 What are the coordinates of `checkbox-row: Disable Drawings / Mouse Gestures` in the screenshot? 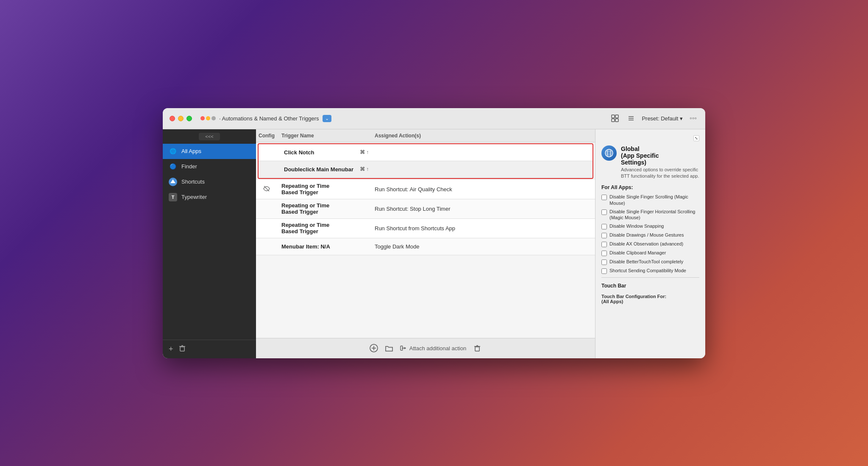 It's located at (650, 235).